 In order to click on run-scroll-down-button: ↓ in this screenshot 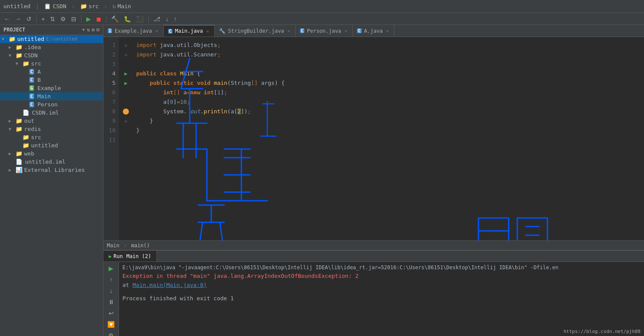, I will do `click(111, 291)`.